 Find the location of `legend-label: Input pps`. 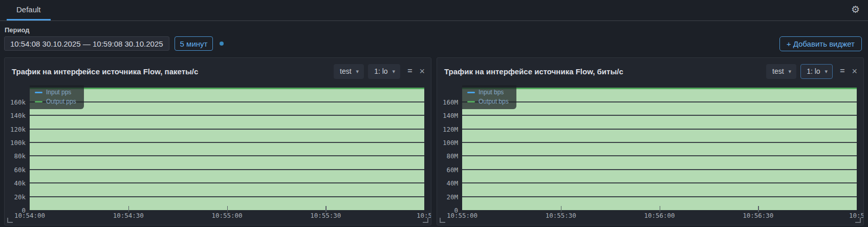

legend-label: Input pps is located at coordinates (58, 92).